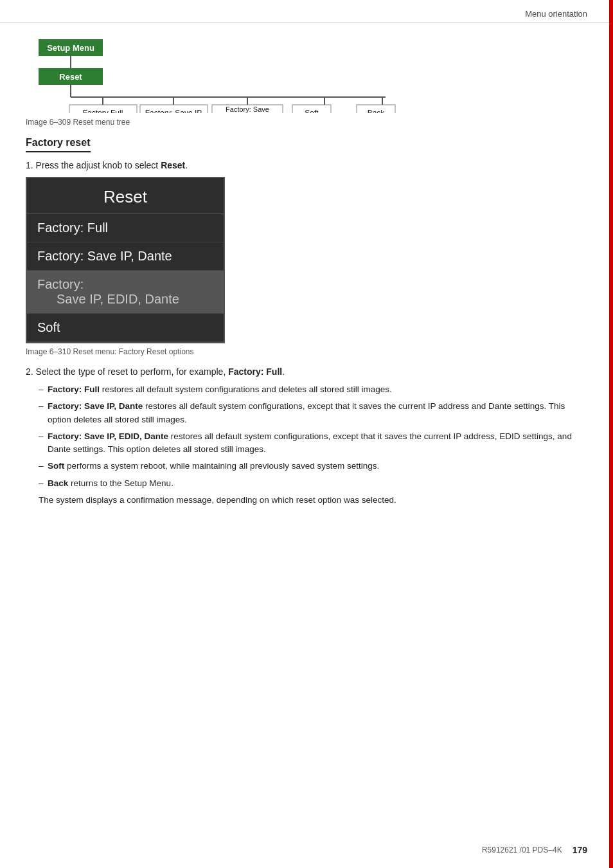 The image size is (613, 868). I want to click on reset-item-soft: Soft, so click(125, 328).